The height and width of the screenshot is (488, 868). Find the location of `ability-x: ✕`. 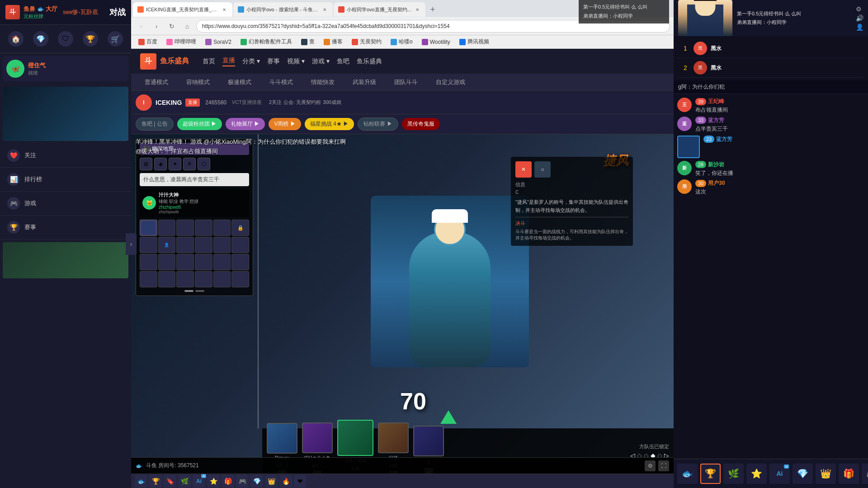

ability-x: ✕ is located at coordinates (189, 164).